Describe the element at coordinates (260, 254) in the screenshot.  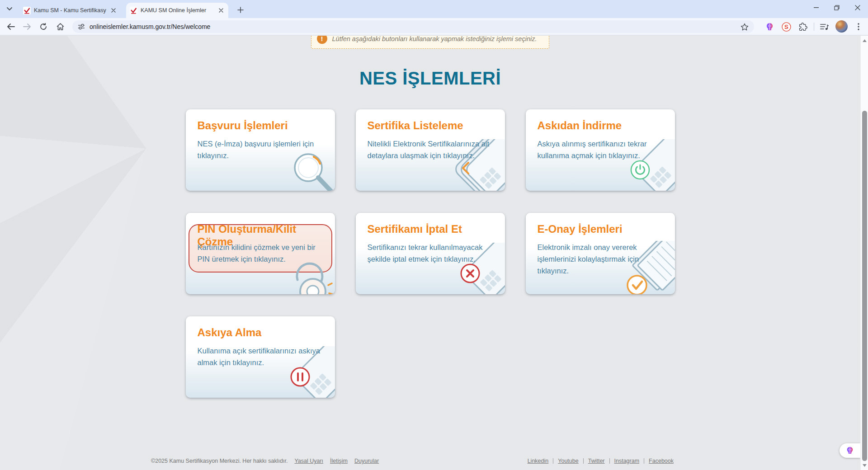
I see `card-pin-olusturma-kilit-cozme: PIN Oluşturma/Kilit Çözme Kartınızın kil…` at that location.